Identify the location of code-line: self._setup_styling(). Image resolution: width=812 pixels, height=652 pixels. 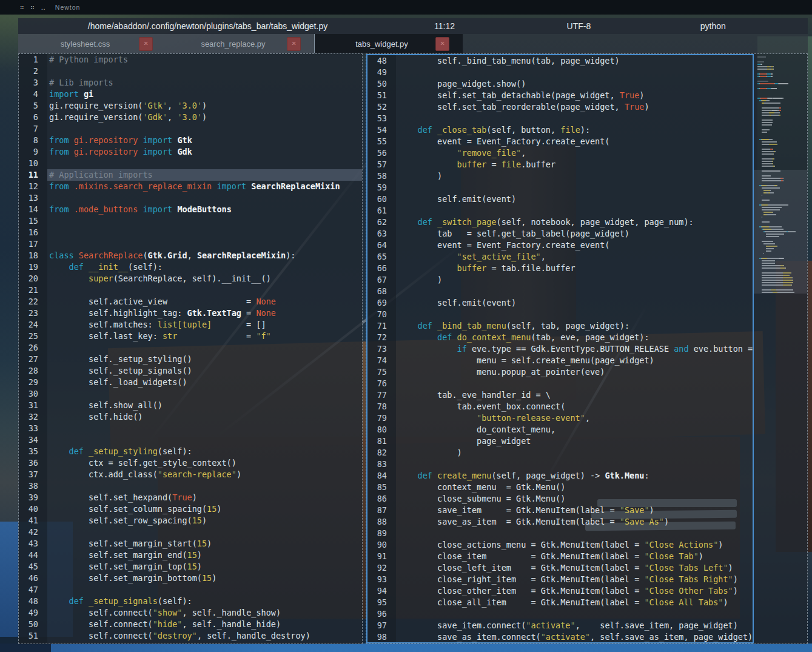
(205, 359).